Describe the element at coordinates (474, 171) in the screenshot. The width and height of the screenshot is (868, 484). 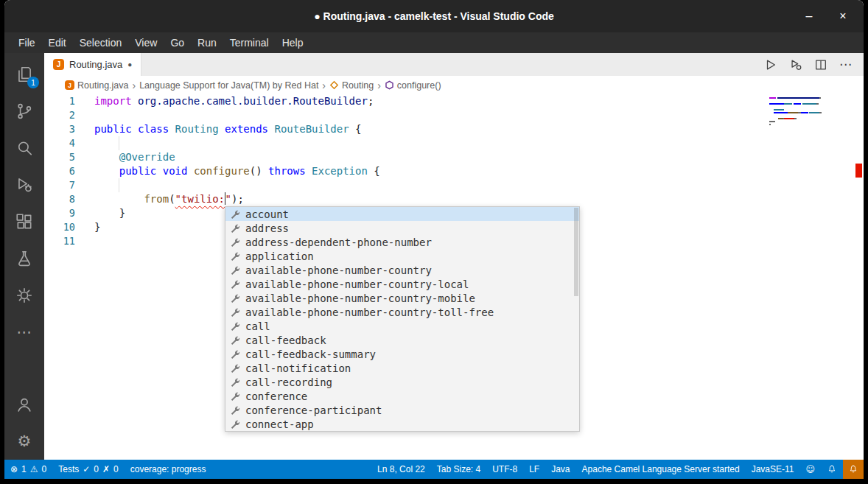
I see `code-line: public void configure() throws Exception…` at that location.